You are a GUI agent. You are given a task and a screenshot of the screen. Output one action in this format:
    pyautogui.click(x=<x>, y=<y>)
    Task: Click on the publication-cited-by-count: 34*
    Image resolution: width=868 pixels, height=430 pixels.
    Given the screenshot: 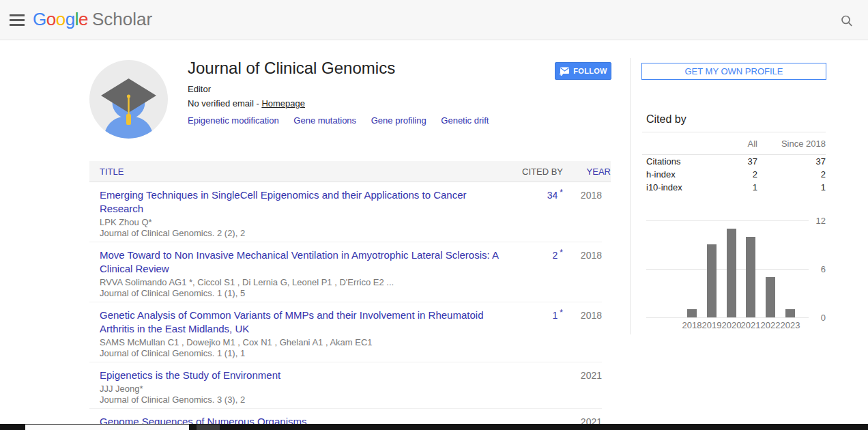 What is the action you would take?
    pyautogui.click(x=536, y=213)
    